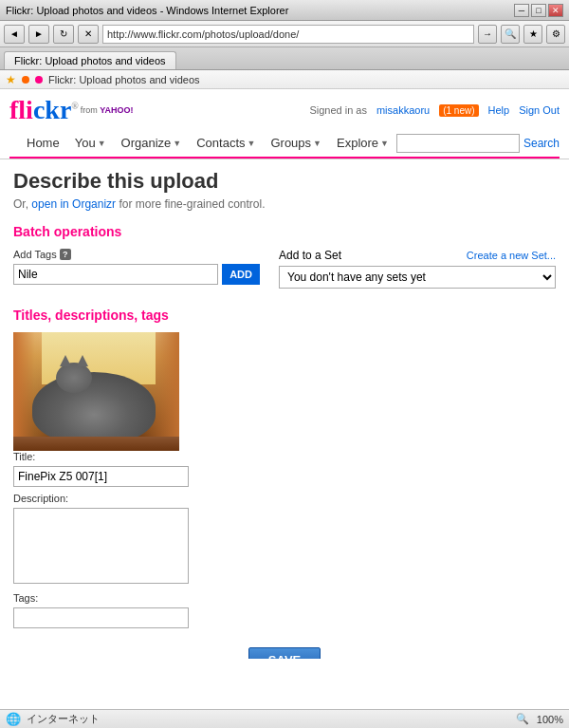  Describe the element at coordinates (90, 61) in the screenshot. I see `active-tab: Flickr: Upload photos and videos` at that location.